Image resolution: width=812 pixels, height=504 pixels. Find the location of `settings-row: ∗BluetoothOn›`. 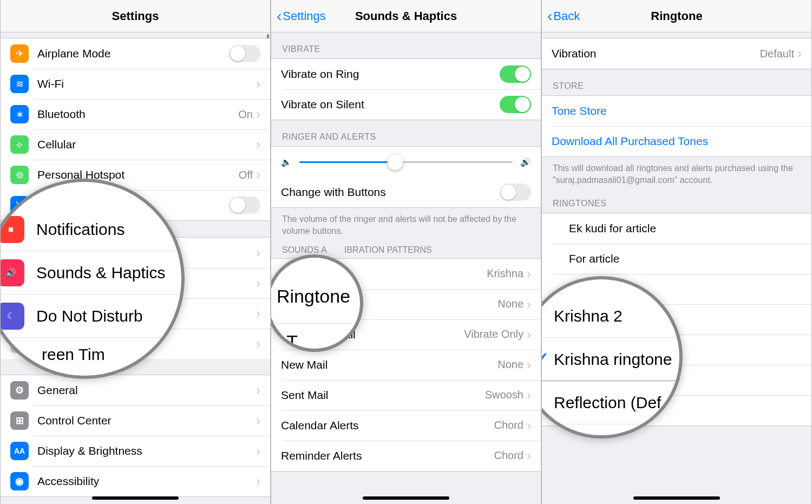

settings-row: ∗BluetoothOn› is located at coordinates (135, 114).